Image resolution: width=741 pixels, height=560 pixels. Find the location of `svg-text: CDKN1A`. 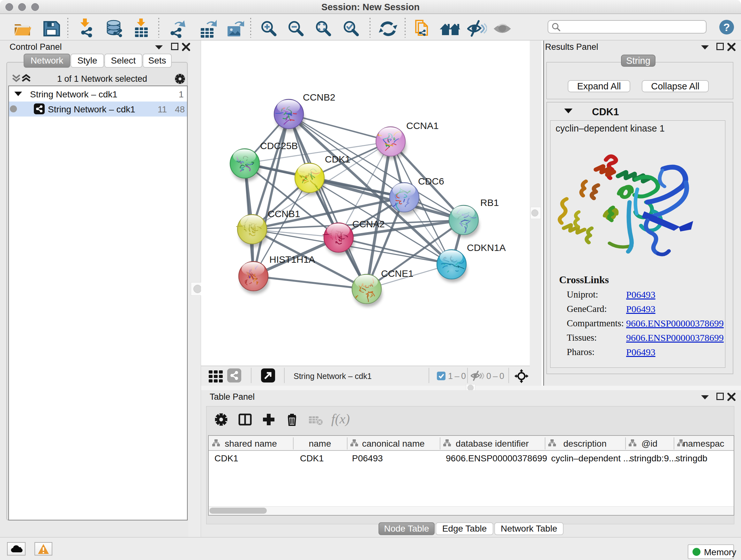

svg-text: CDKN1A is located at coordinates (486, 248).